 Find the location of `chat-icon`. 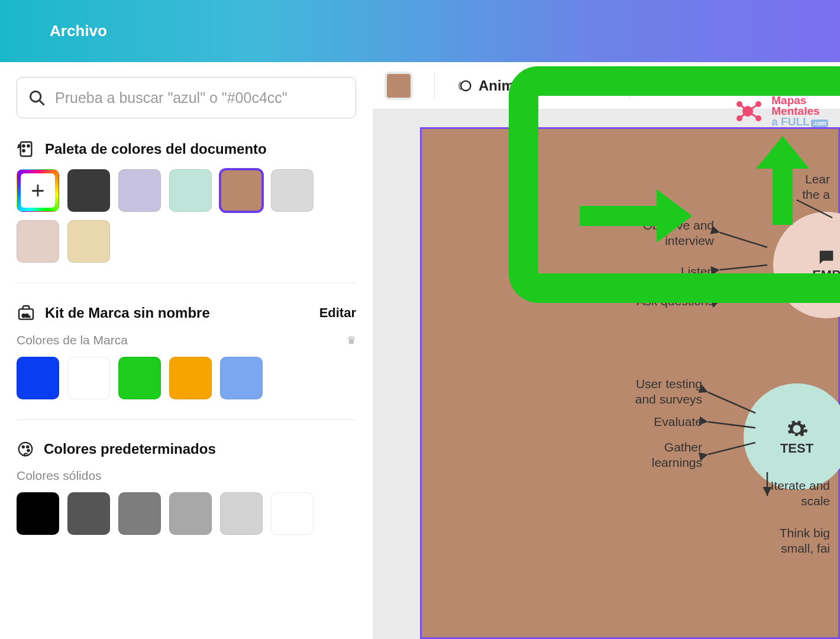

chat-icon is located at coordinates (826, 257).